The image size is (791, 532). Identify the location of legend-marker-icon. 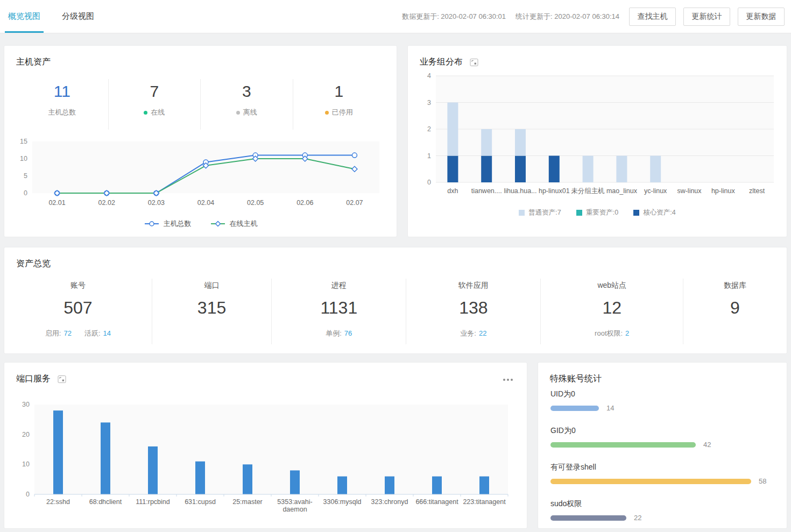
(218, 224).